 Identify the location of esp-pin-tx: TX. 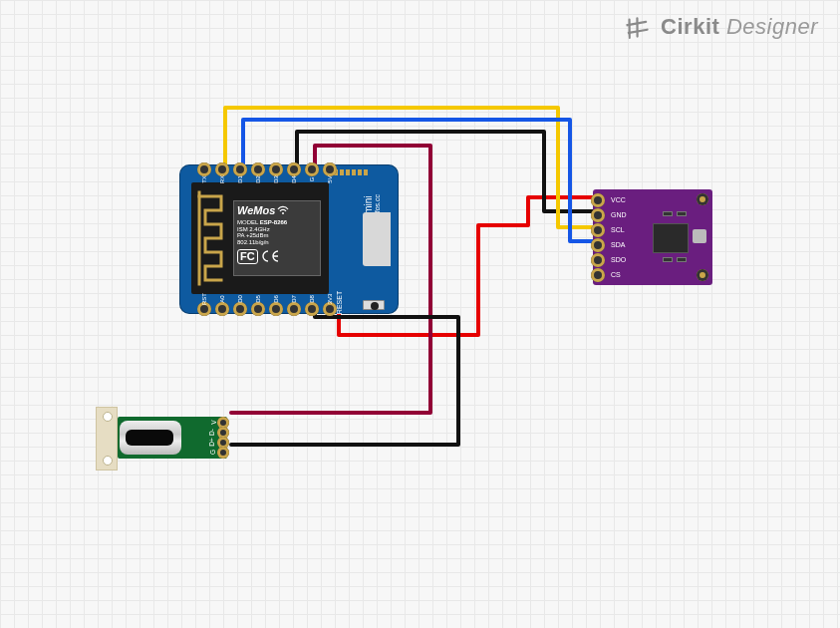
(204, 169).